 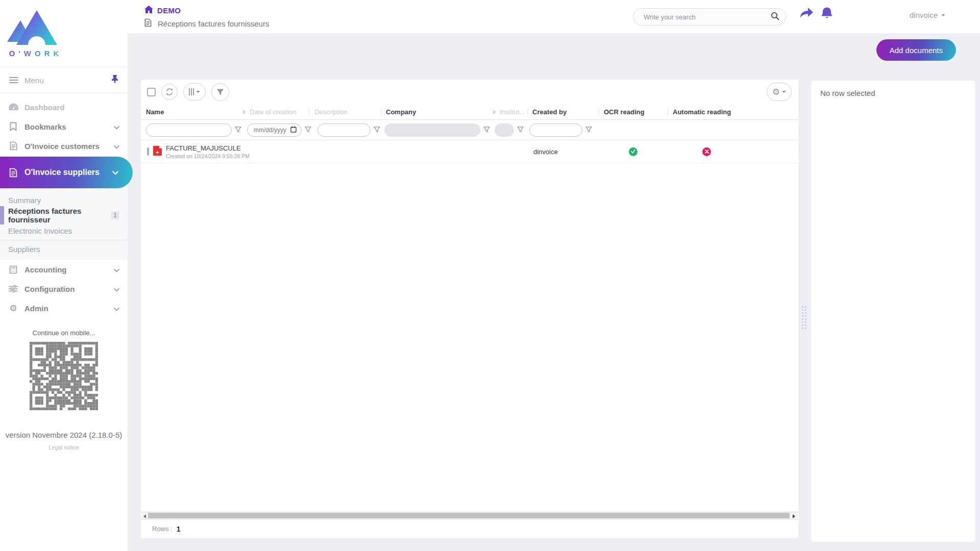 I want to click on horizontal-scrollbar, so click(x=470, y=515).